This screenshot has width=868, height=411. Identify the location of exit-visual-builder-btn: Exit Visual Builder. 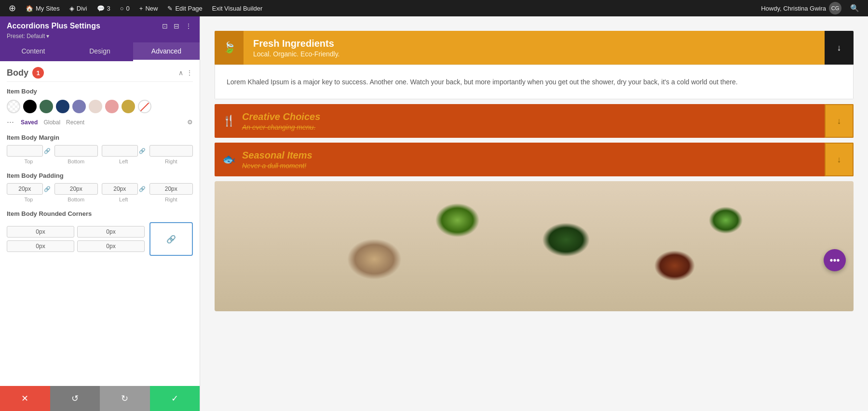
(237, 8).